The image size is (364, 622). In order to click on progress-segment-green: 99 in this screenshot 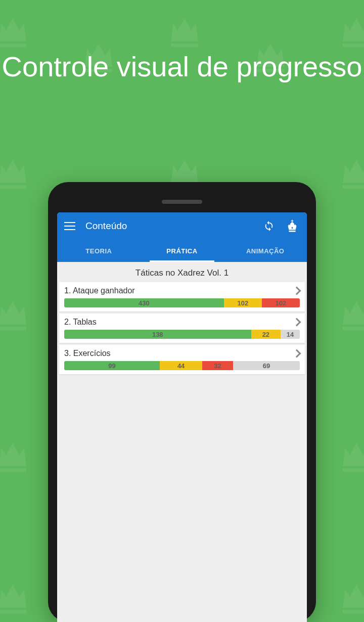, I will do `click(112, 366)`.